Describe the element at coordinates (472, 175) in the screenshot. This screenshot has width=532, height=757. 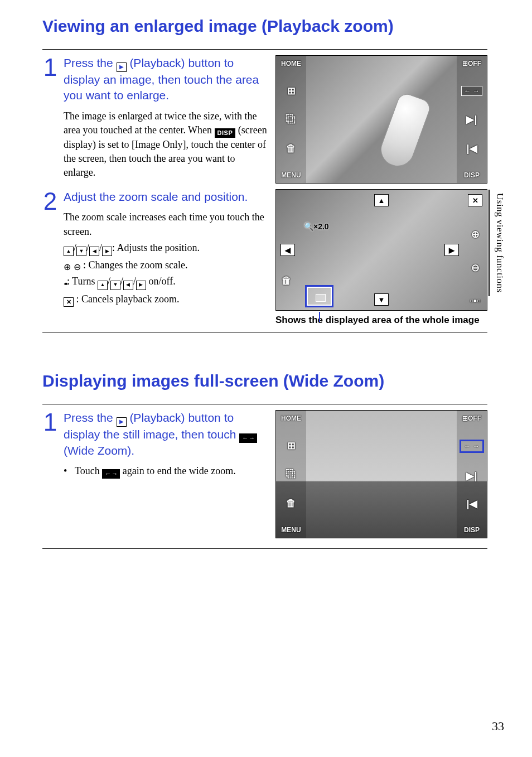
I see `osd-disp: DISP` at that location.